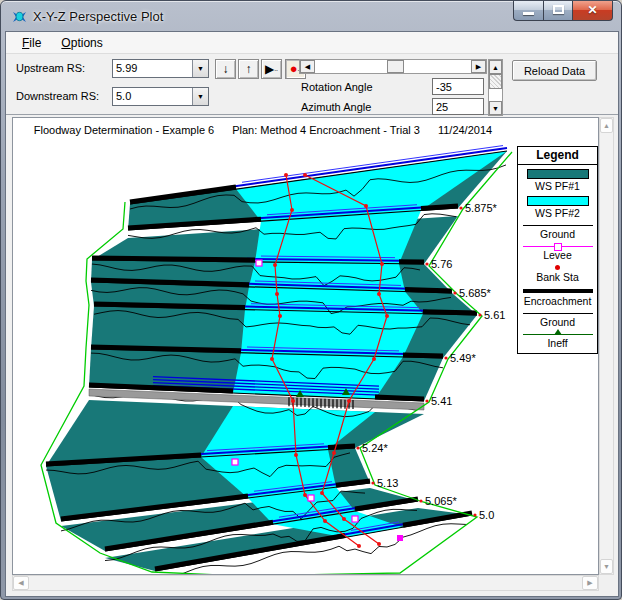 This screenshot has height=600, width=622. What do you see at coordinates (554, 70) in the screenshot?
I see `reload-data-button: Reload Data` at bounding box center [554, 70].